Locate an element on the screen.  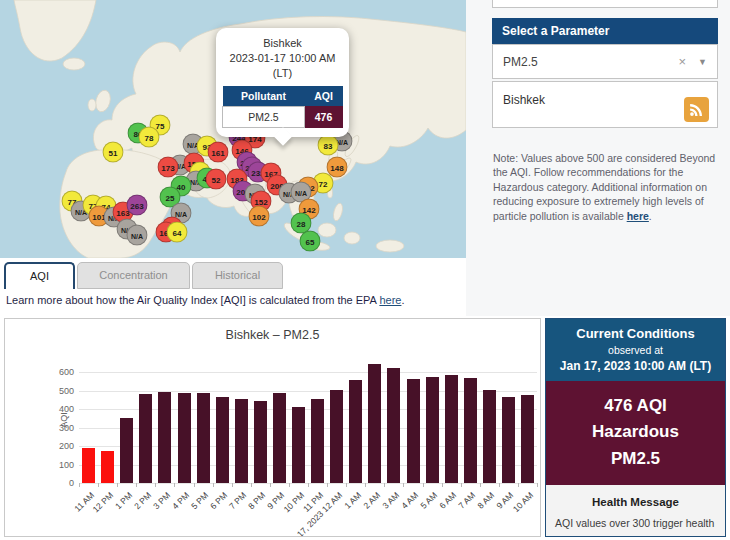
beyond-aqi-note: Note: Values above 500 are considered Be… is located at coordinates (608, 188).